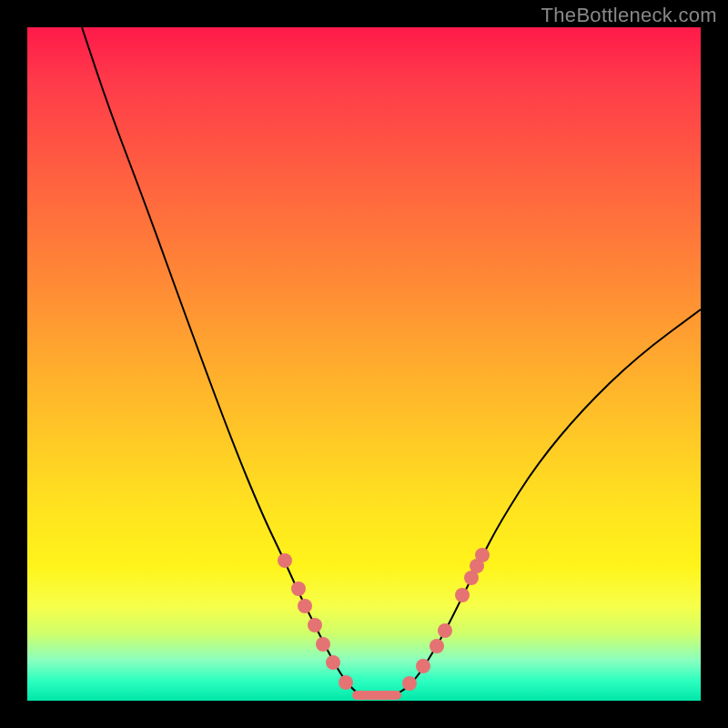  Describe the element at coordinates (630, 15) in the screenshot. I see `watermark-text: TheBottleneck.com` at that location.